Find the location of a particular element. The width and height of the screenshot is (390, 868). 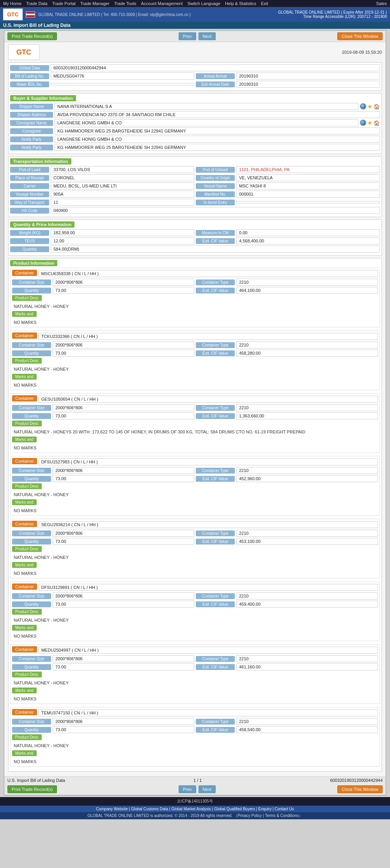

container-id-value: GESU1050654 ( CN / L / HH ) is located at coordinates (208, 399).